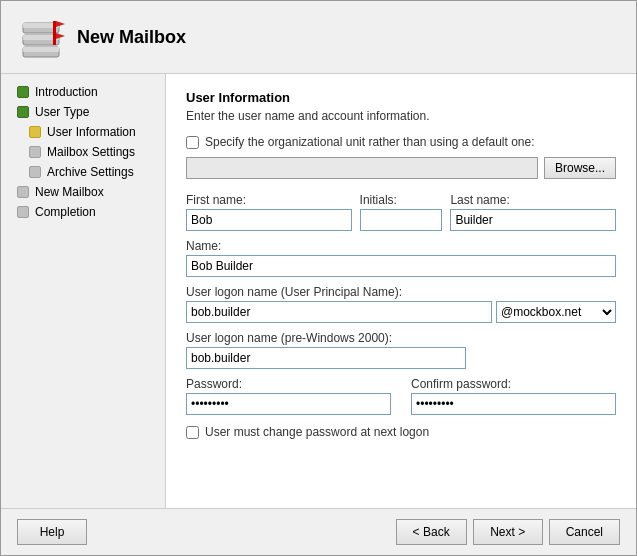 Image resolution: width=637 pixels, height=556 pixels. What do you see at coordinates (288, 396) in the screenshot?
I see `password-group: Password:` at bounding box center [288, 396].